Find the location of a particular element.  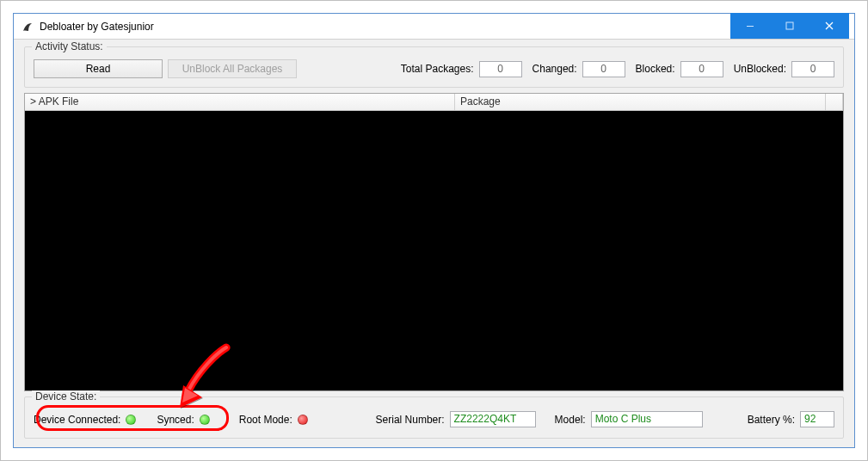

synced-label: Synced: is located at coordinates (175, 420).